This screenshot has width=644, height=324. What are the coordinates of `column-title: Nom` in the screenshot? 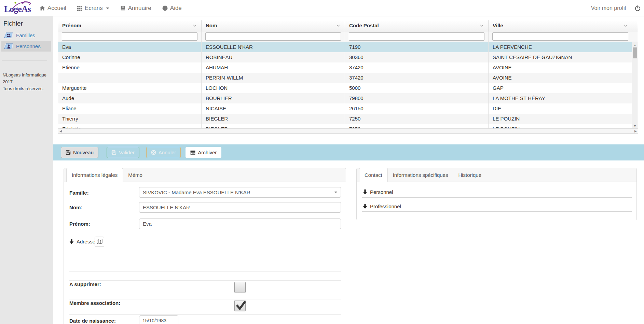 It's located at (211, 25).